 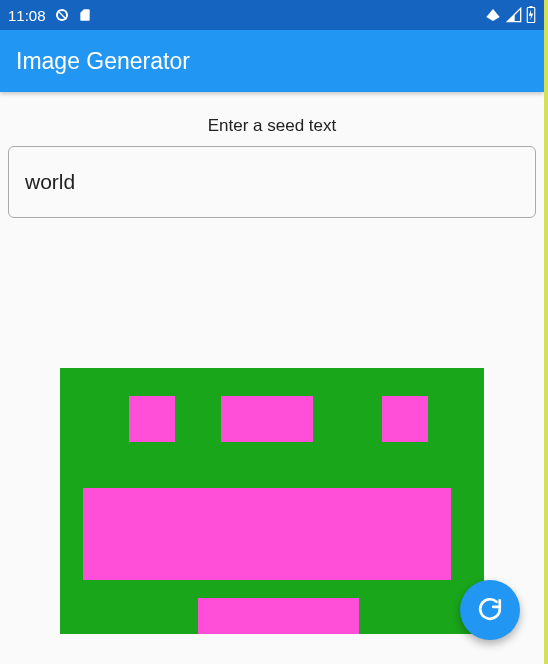 What do you see at coordinates (272, 182) in the screenshot?
I see `seed-input` at bounding box center [272, 182].